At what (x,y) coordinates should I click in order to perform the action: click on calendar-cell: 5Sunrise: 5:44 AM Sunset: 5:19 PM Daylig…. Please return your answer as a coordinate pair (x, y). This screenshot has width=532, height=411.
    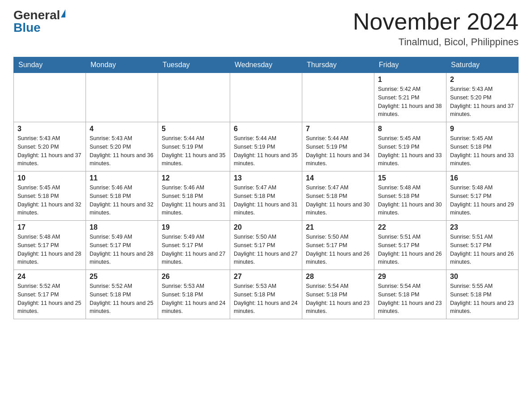
    Looking at the image, I should click on (194, 147).